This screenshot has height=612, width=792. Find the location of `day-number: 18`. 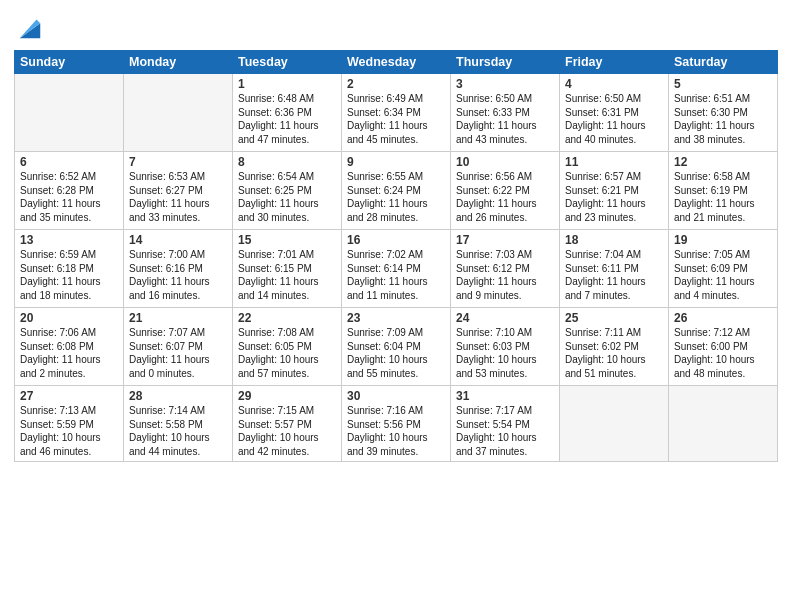

day-number: 18 is located at coordinates (614, 240).